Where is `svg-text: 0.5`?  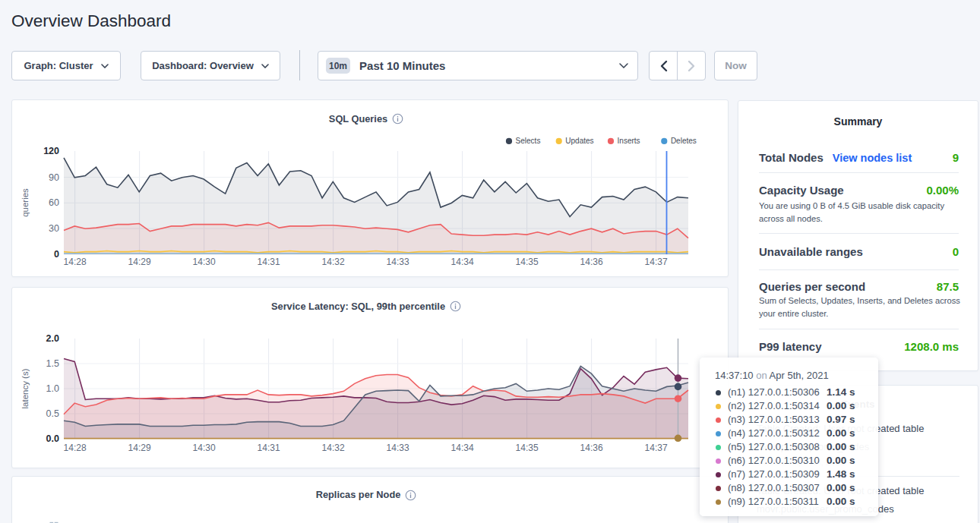
svg-text: 0.5 is located at coordinates (53, 414).